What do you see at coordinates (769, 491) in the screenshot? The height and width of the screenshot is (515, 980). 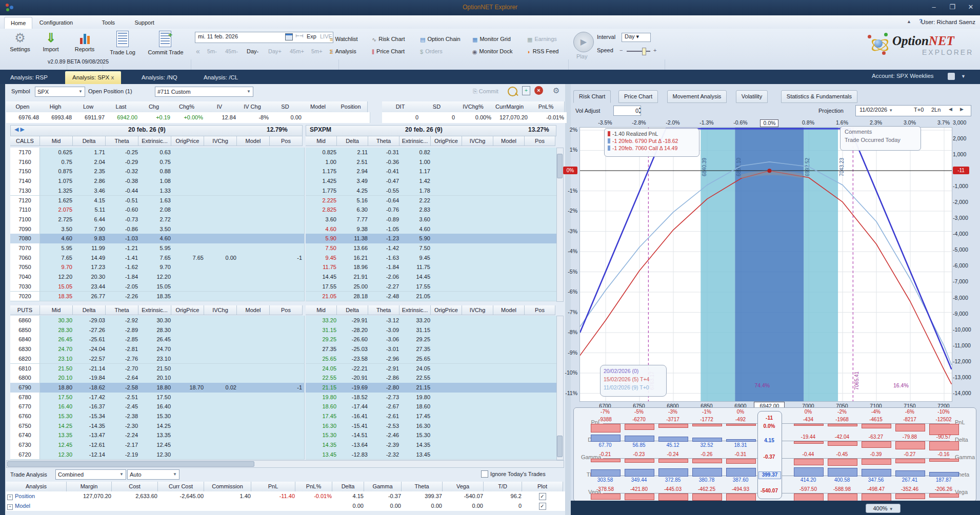 I see `greeks-center-value: -540.07` at bounding box center [769, 491].